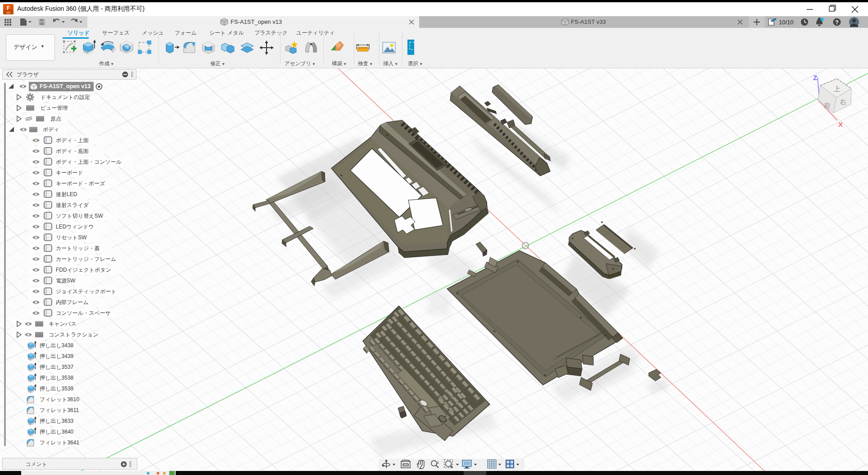  What do you see at coordinates (786, 22) in the screenshot?
I see `svg-text: 10/10` at bounding box center [786, 22].